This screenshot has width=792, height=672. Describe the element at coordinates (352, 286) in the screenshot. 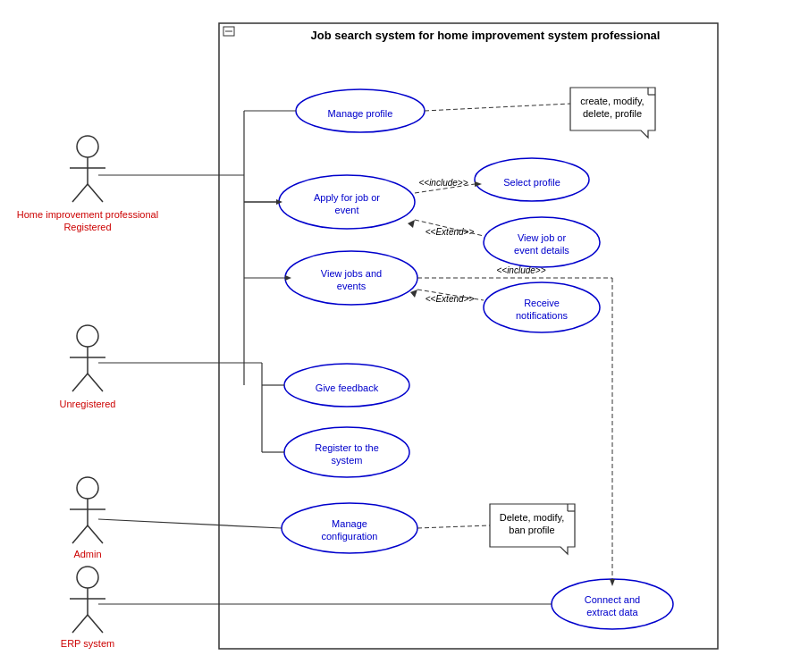

I see `use-case-view-jobs-2: events` at that location.